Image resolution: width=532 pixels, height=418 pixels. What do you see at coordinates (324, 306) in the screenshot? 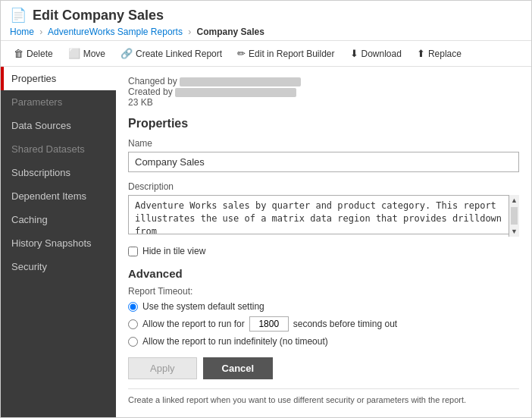
I see `radio-system-default-row: Use the system default setting` at bounding box center [324, 306].